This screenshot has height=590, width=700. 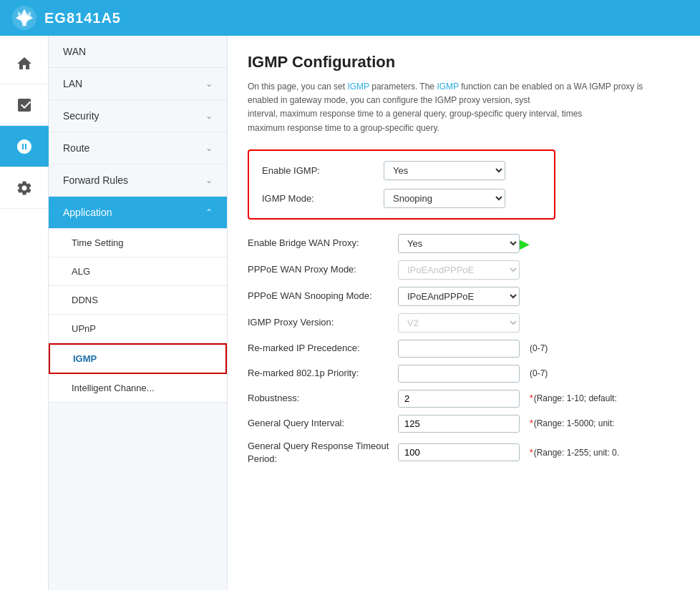 What do you see at coordinates (96, 180) in the screenshot?
I see `nav-label-forward-rules: Forward Rules` at bounding box center [96, 180].